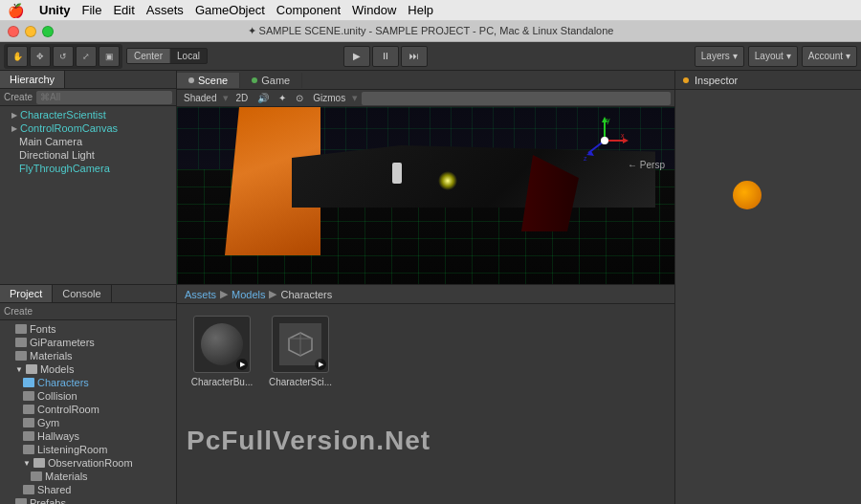 This screenshot has width=861, height=504. I want to click on project-item-materials: Materials, so click(88, 356).